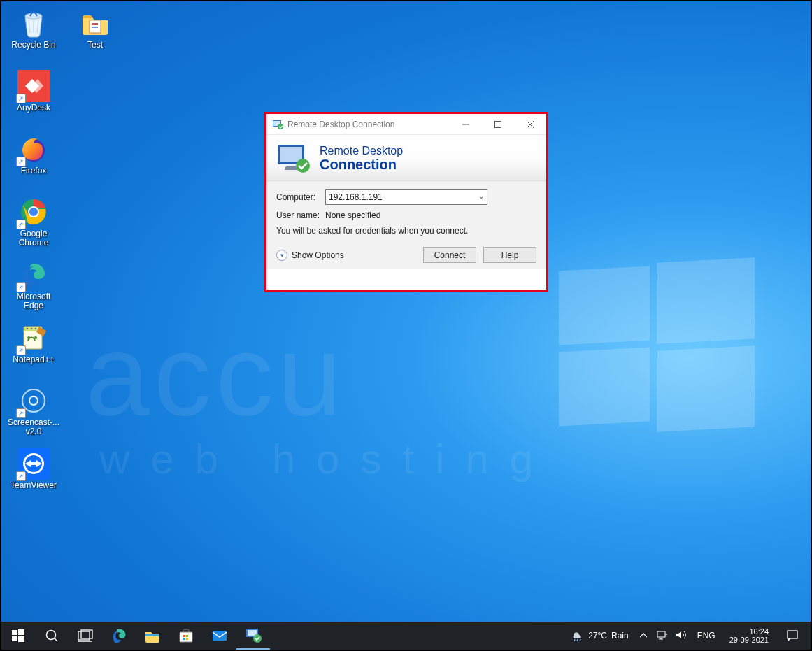  I want to click on desktop-icon-google-chrome: ↗ Google Chrome, so click(34, 224).